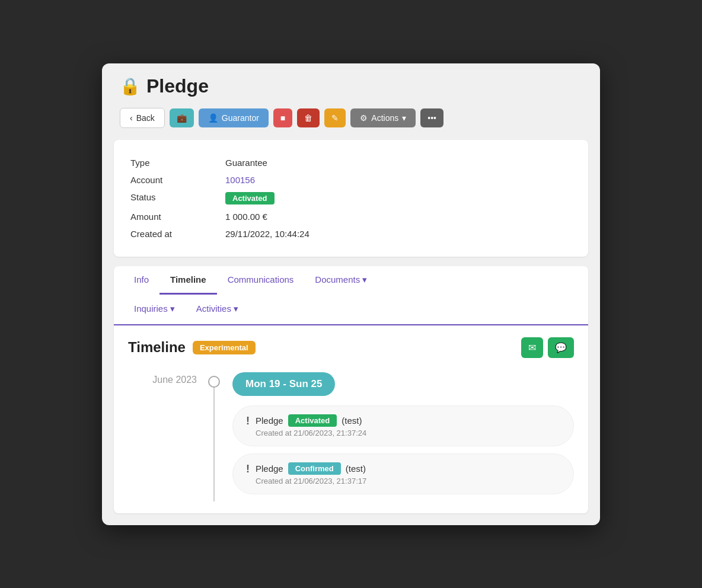 The height and width of the screenshot is (588, 702). What do you see at coordinates (283, 384) in the screenshot?
I see `week-badge: Mon 19 - Sun 25` at bounding box center [283, 384].